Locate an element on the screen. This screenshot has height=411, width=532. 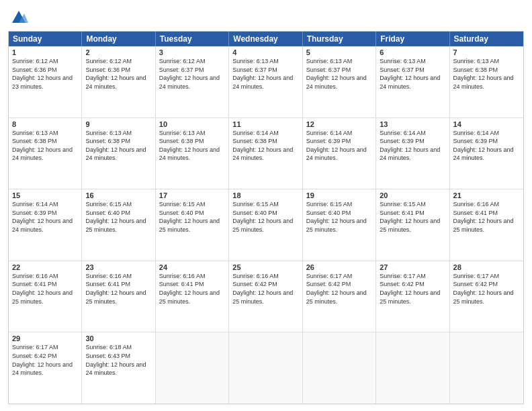
day-number: 9 is located at coordinates (118, 124).